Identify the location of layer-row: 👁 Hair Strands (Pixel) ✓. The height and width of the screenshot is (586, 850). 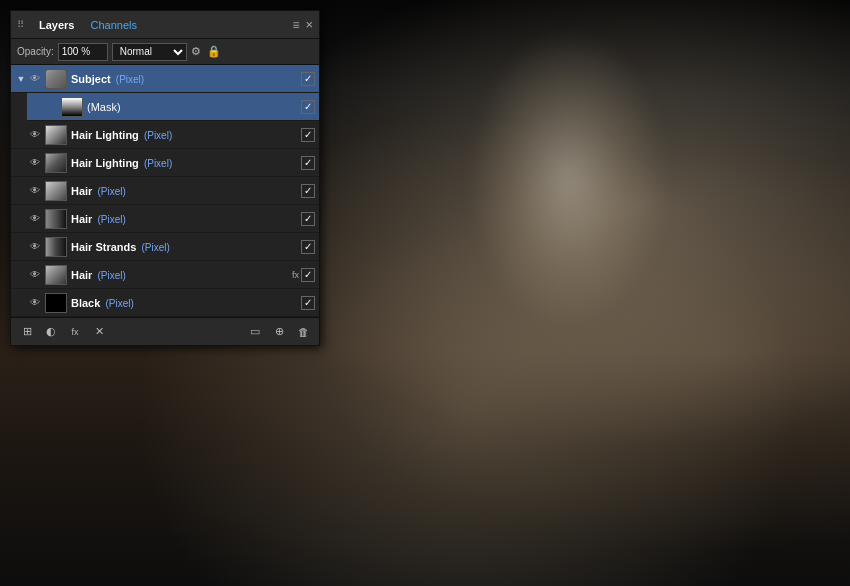
(165, 247).